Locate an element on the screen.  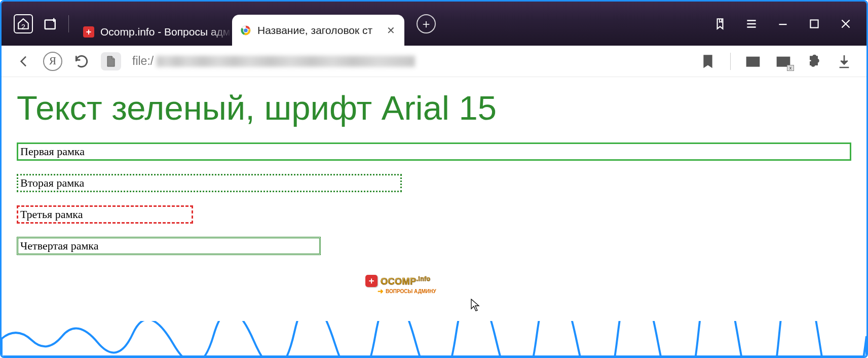
menu-icon is located at coordinates (751, 24).